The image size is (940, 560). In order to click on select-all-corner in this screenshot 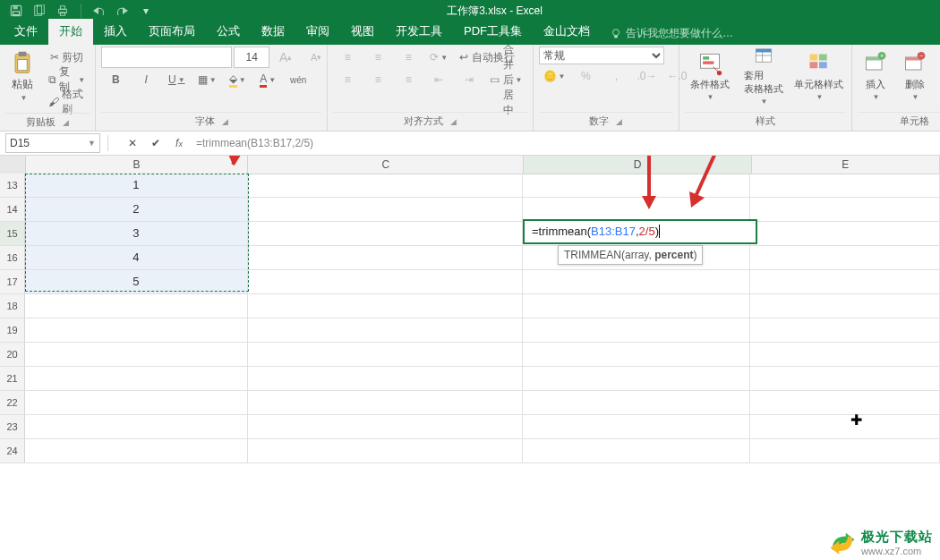, I will do `click(13, 165)`.